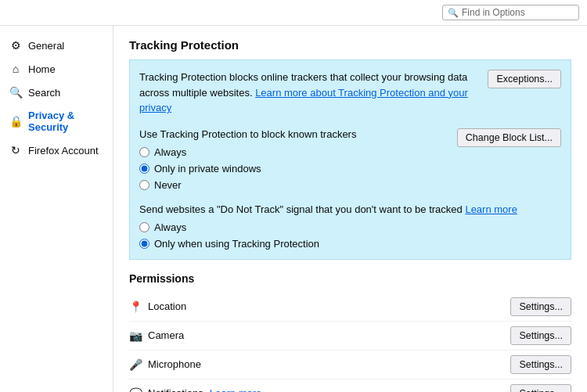 The width and height of the screenshot is (587, 392). Describe the element at coordinates (56, 92) in the screenshot. I see `sidebar-item-search: 🔍 Search` at that location.